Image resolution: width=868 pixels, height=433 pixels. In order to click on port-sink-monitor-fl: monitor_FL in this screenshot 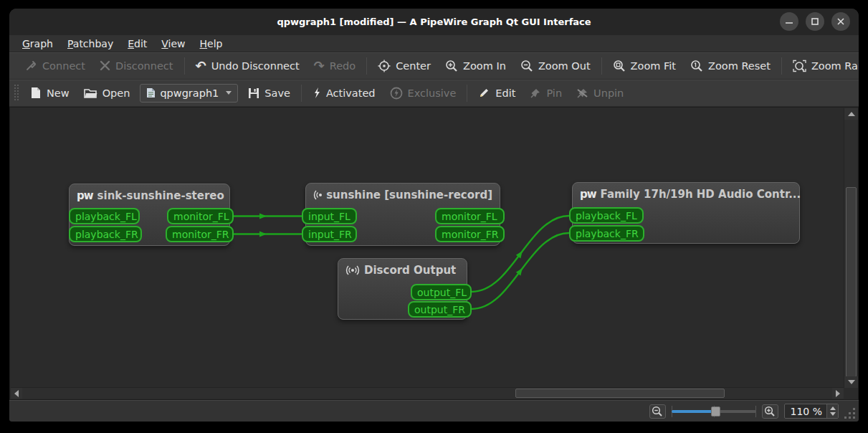, I will do `click(201, 217)`.